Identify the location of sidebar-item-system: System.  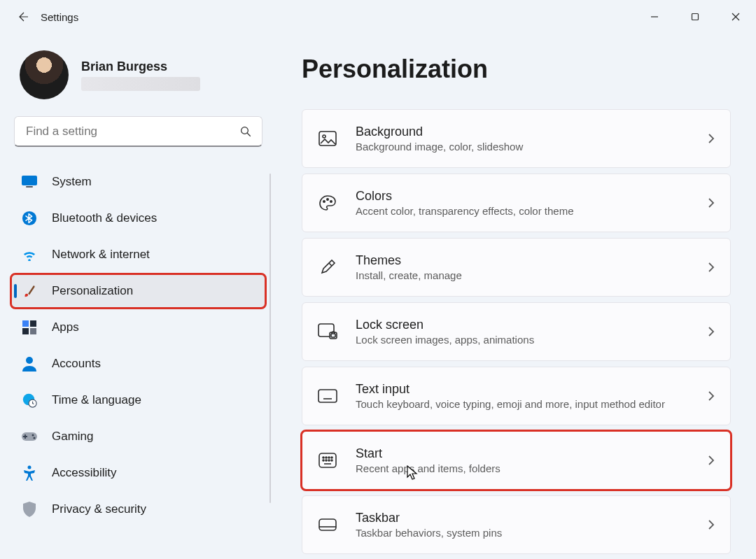
(139, 182).